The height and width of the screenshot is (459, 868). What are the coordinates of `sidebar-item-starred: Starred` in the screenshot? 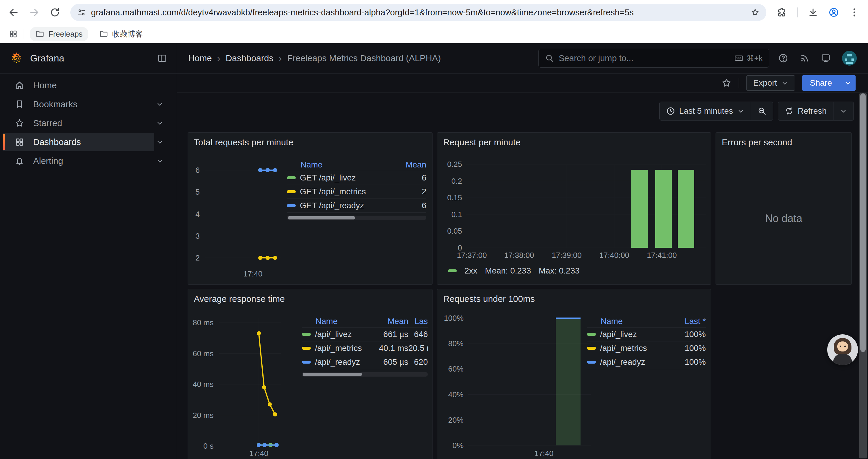 It's located at (88, 123).